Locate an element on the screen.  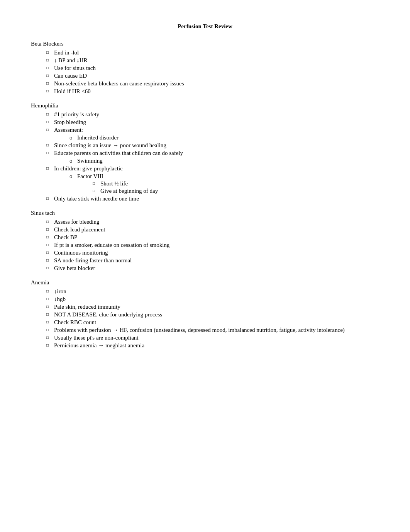
hemophilia-activities-sub: Swimming is located at coordinates (217, 161).